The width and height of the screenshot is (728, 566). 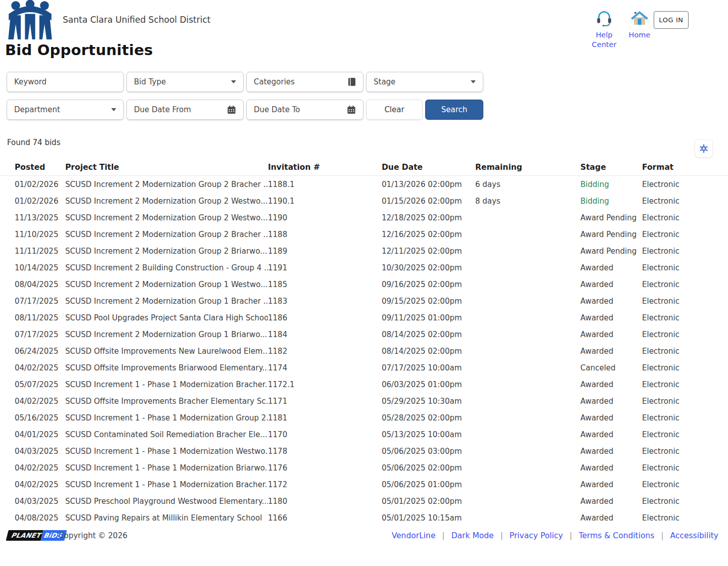 I want to click on login-button: LOG IN, so click(x=671, y=20).